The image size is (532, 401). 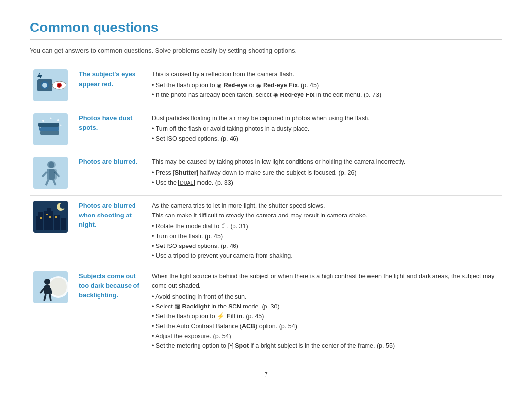 I want to click on row-label-backlight: Subjects come out too dark because of ba…, so click(x=111, y=311).